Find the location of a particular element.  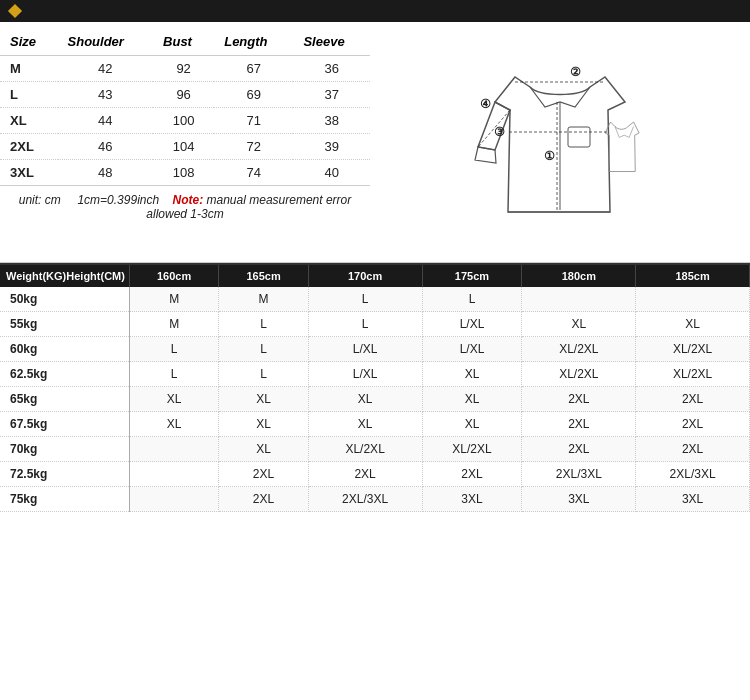

table-row: XL 44 100 71 38 is located at coordinates (185, 121).